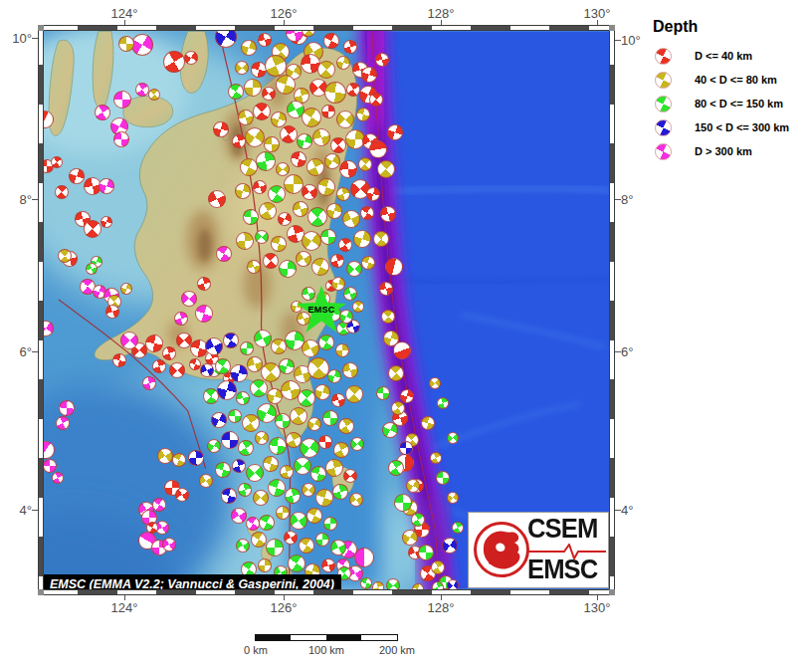 The image size is (812, 666). What do you see at coordinates (397, 650) in the screenshot?
I see `scale-label-200: 200 km` at bounding box center [397, 650].